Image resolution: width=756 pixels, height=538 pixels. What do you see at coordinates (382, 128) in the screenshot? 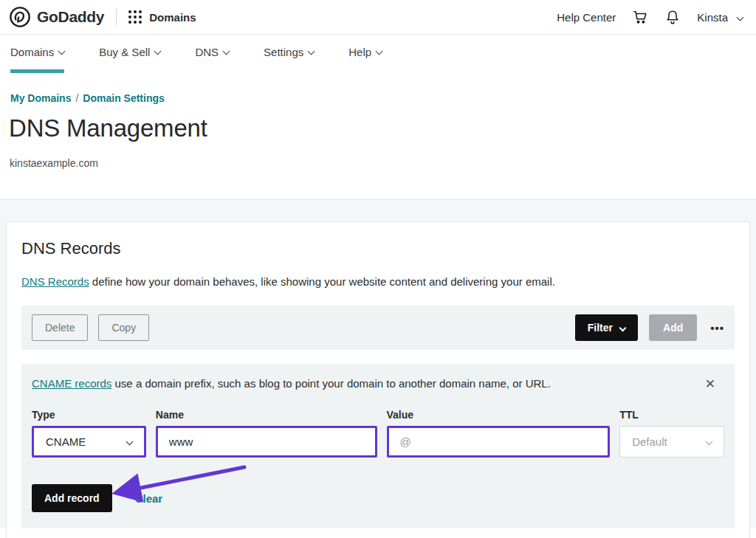
I see `page-title: DNS Management` at bounding box center [382, 128].